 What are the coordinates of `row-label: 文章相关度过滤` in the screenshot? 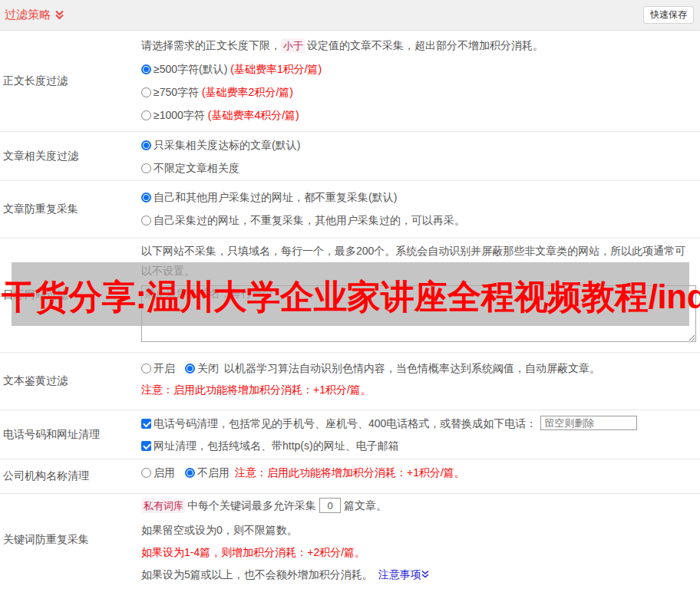 It's located at (71, 156).